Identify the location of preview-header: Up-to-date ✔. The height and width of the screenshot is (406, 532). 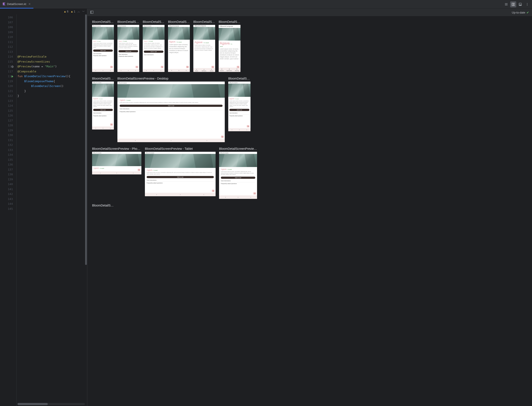
(310, 13).